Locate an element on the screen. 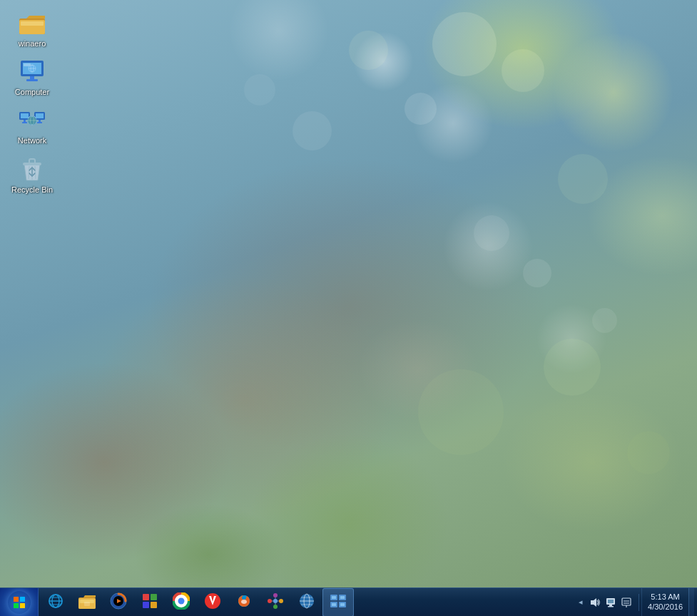 Image resolution: width=697 pixels, height=616 pixels. chrome-icon is located at coordinates (181, 602).